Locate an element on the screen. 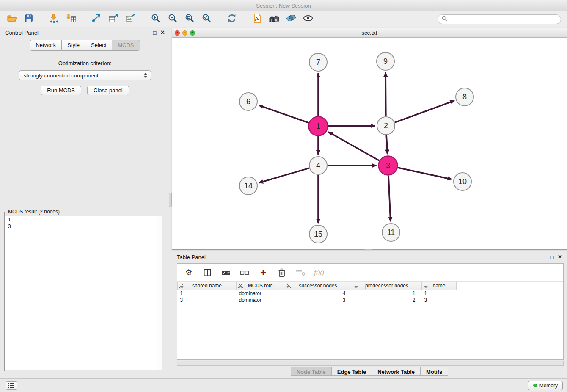  refresh-view-button is located at coordinates (232, 19).